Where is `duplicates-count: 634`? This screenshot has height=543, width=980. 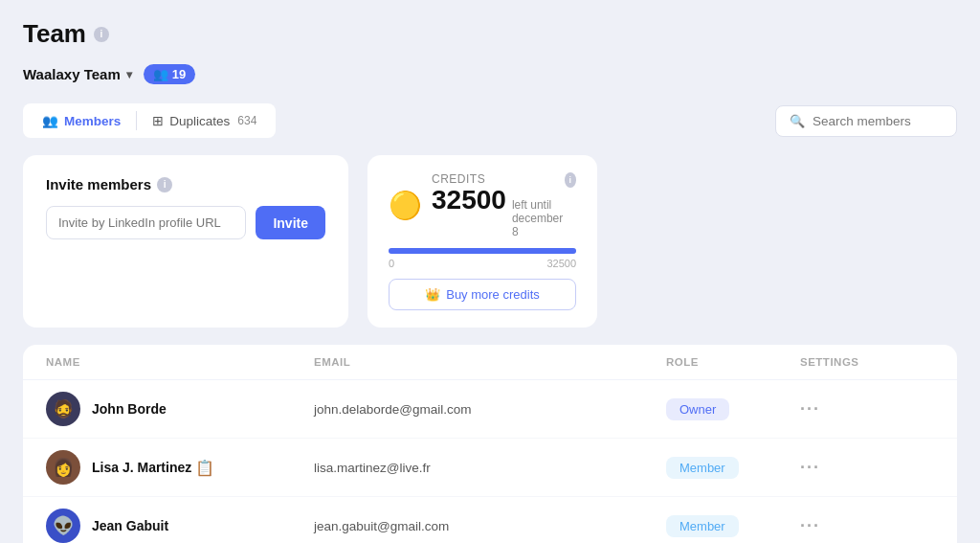 duplicates-count: 634 is located at coordinates (247, 121).